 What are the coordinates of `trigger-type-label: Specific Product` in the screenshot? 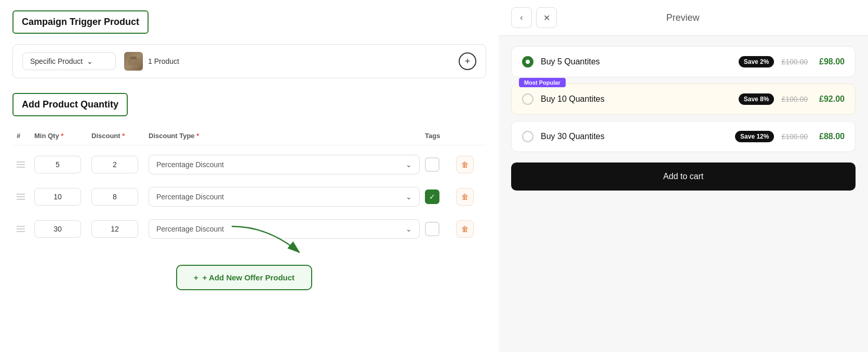 It's located at (56, 61).